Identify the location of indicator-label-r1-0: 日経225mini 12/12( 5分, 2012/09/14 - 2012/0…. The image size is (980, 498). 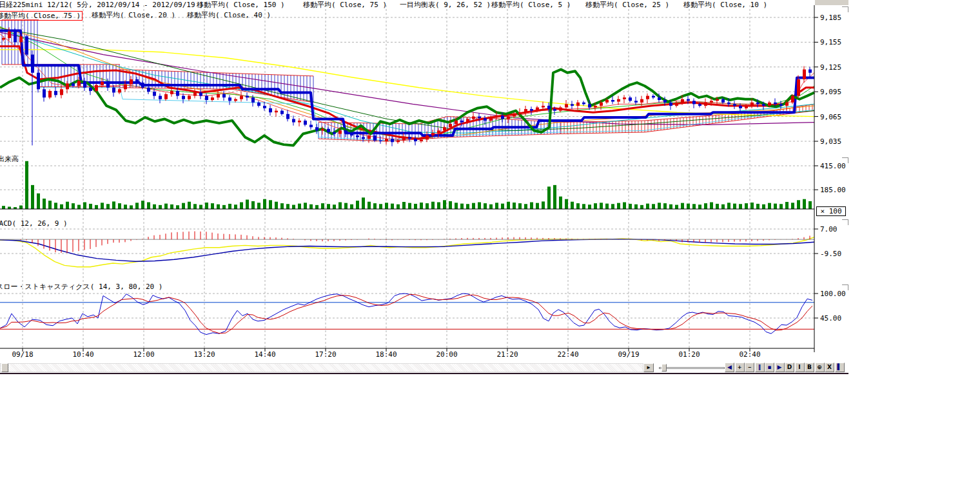
(102, 5).